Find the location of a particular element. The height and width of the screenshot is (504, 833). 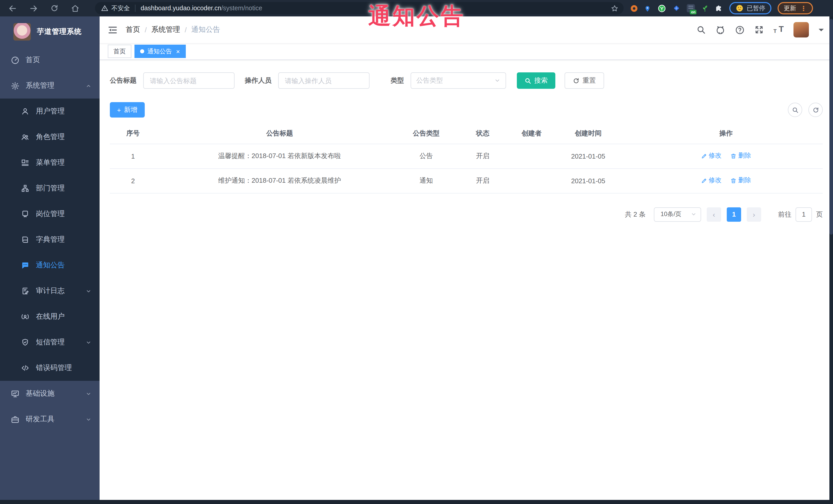

sidebar-item-label: 基础设施 is located at coordinates (40, 393).